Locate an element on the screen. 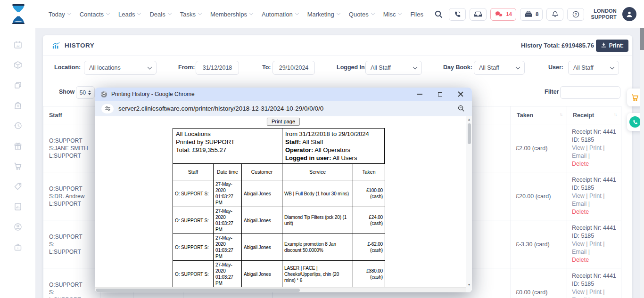 The image size is (644, 298). from-date-input is located at coordinates (217, 68).